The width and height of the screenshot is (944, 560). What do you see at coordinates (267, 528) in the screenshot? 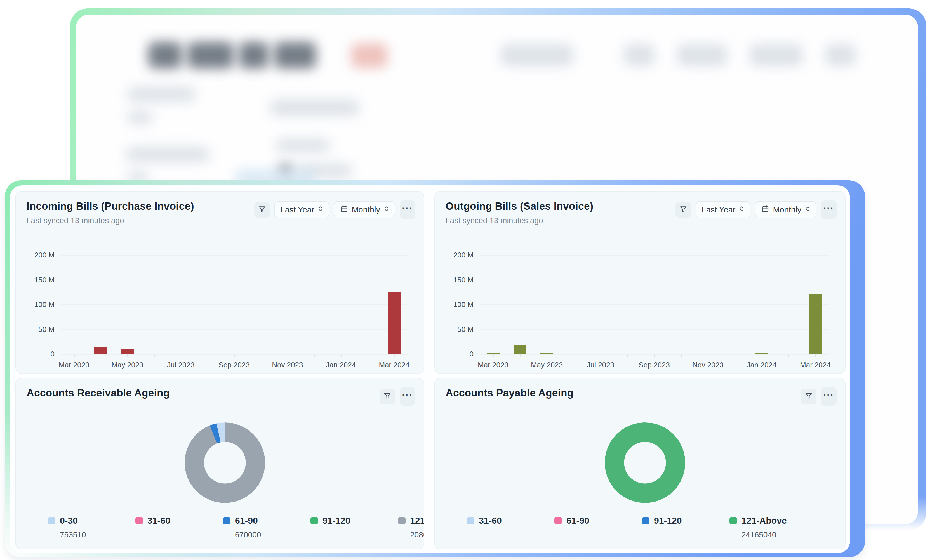
I see `legend-item-61-90: 61-90670000` at bounding box center [267, 528].